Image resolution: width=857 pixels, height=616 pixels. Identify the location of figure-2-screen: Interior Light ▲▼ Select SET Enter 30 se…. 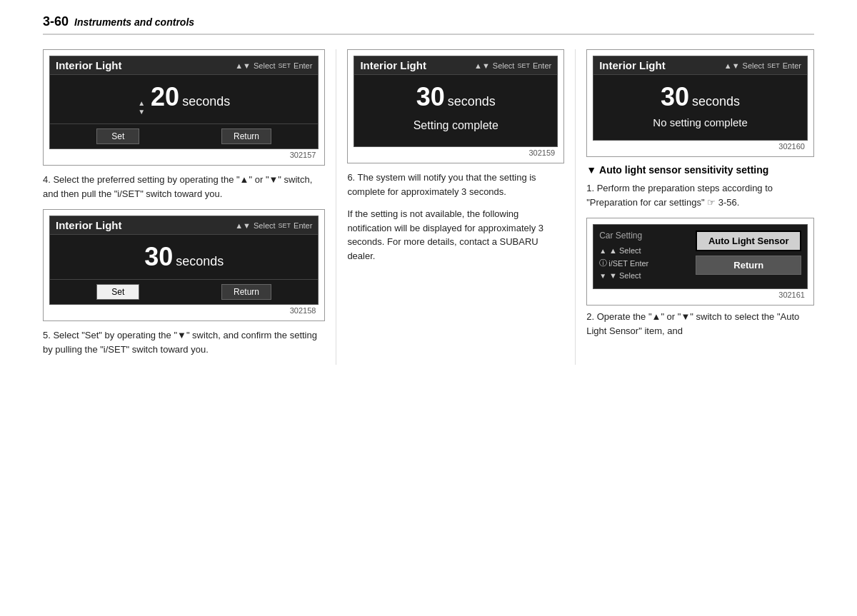
(456, 101).